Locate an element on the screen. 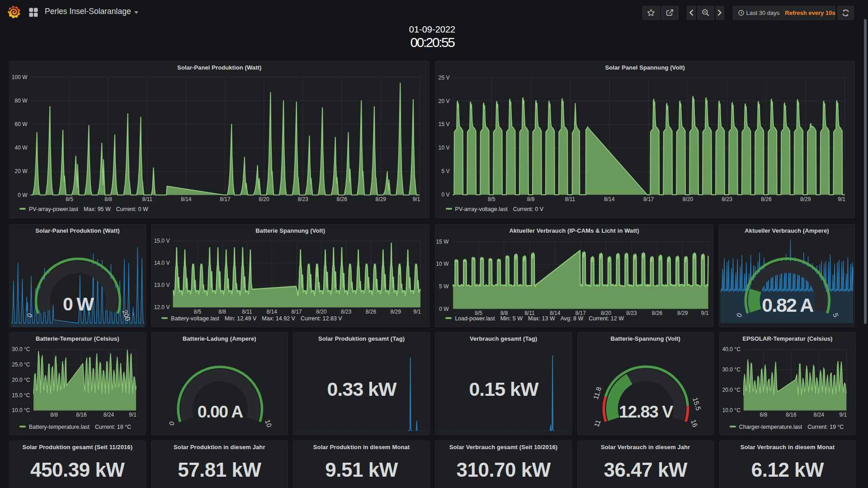 The width and height of the screenshot is (868, 488). svg-text: 100 W is located at coordinates (20, 77).